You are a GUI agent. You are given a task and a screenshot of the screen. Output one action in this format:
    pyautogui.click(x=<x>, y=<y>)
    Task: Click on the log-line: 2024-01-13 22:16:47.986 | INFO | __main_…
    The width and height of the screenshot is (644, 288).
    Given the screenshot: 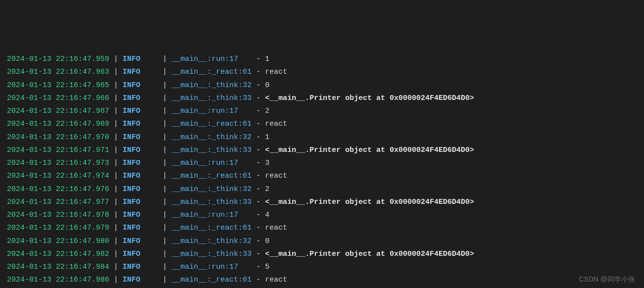 What is the action you would take?
    pyautogui.click(x=325, y=280)
    